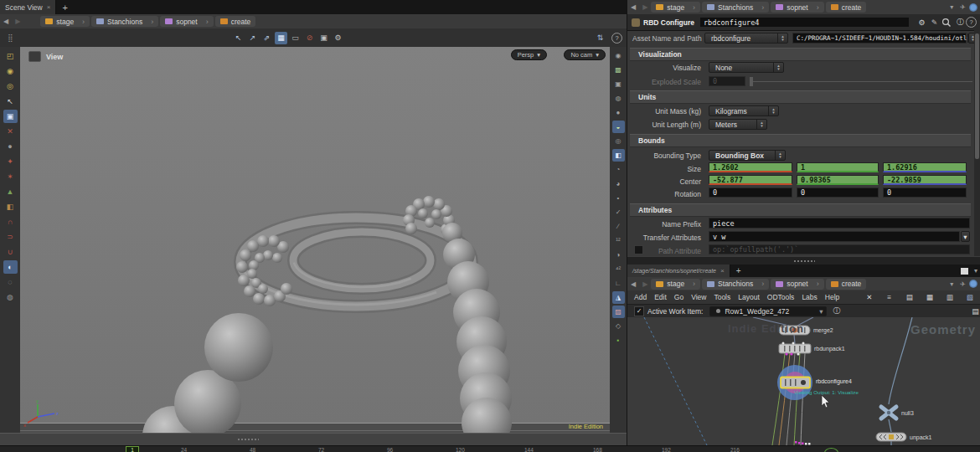  I want to click on forward-icon: ▶, so click(645, 285).